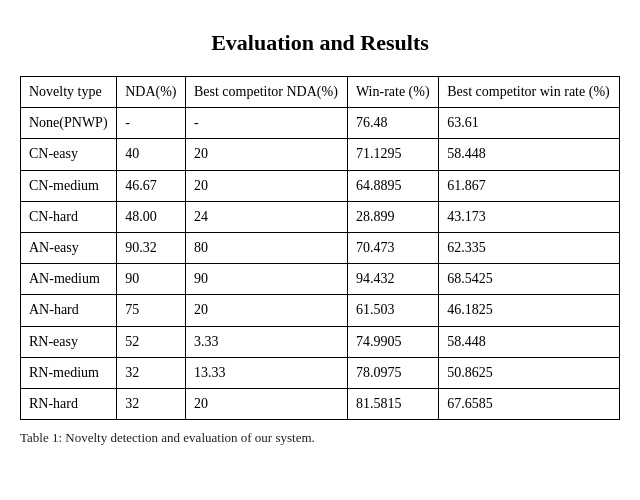 The image size is (640, 500). Describe the element at coordinates (392, 186) in the screenshot. I see `cell-2-3: 64.8895` at that location.